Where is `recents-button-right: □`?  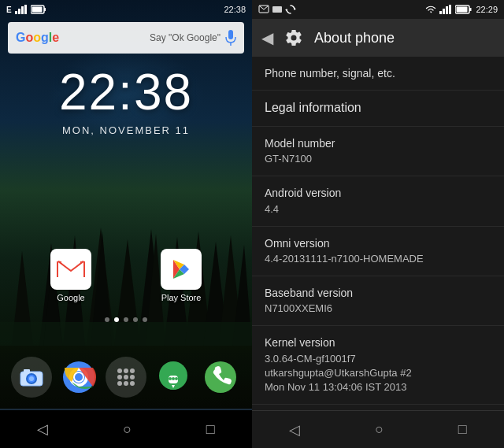
recents-button-right: □ is located at coordinates (463, 430).